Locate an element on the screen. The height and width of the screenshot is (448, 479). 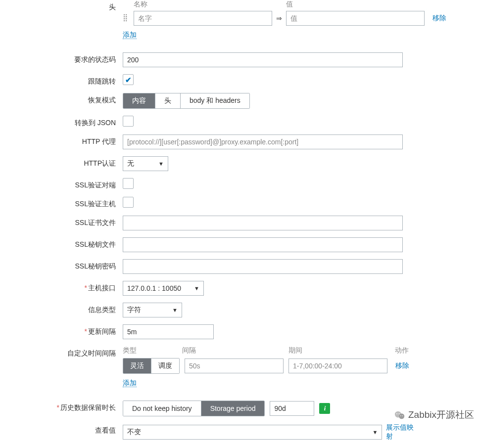
retrieve-mode-headers: 头 is located at coordinates (168, 101).